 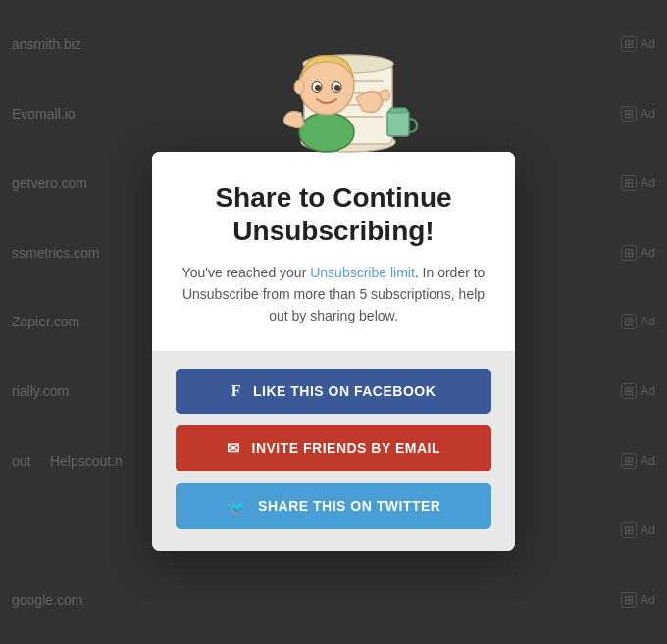 What do you see at coordinates (334, 214) in the screenshot?
I see `modal-title: Share to Continue Unsubscribing!` at bounding box center [334, 214].